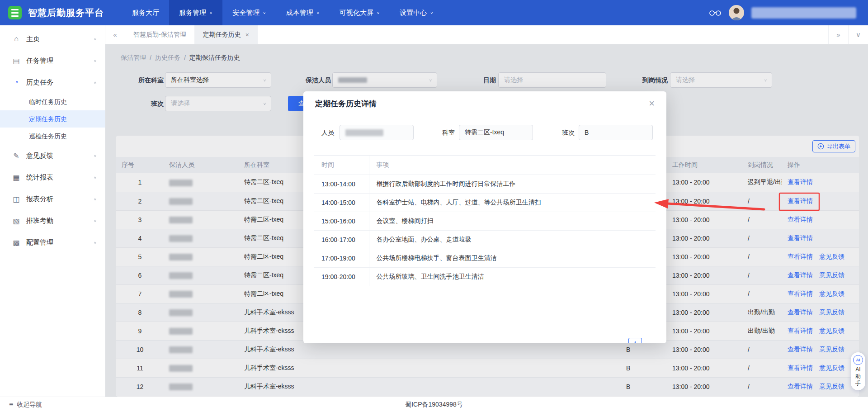 This screenshot has height=412, width=868. What do you see at coordinates (377, 133) in the screenshot?
I see `person-input` at bounding box center [377, 133].